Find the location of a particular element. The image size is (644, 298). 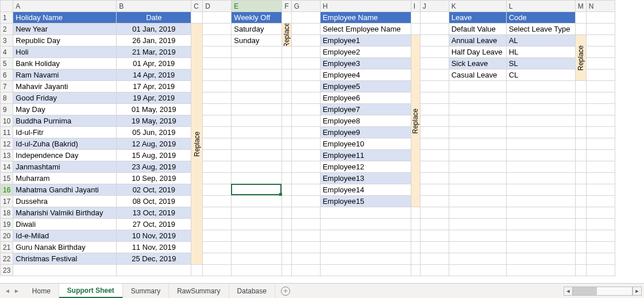

cell-K10 is located at coordinates (477, 121).